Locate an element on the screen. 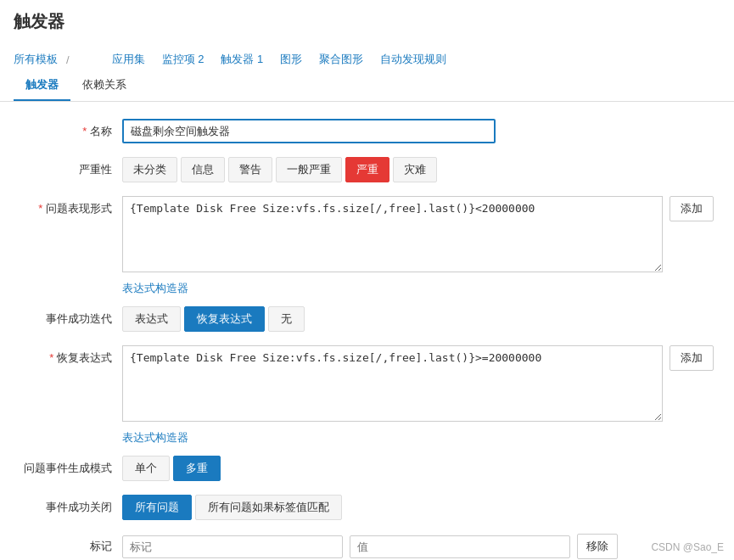 This screenshot has height=560, width=734. recovery-expr-add-btn: 添加 is located at coordinates (692, 358).